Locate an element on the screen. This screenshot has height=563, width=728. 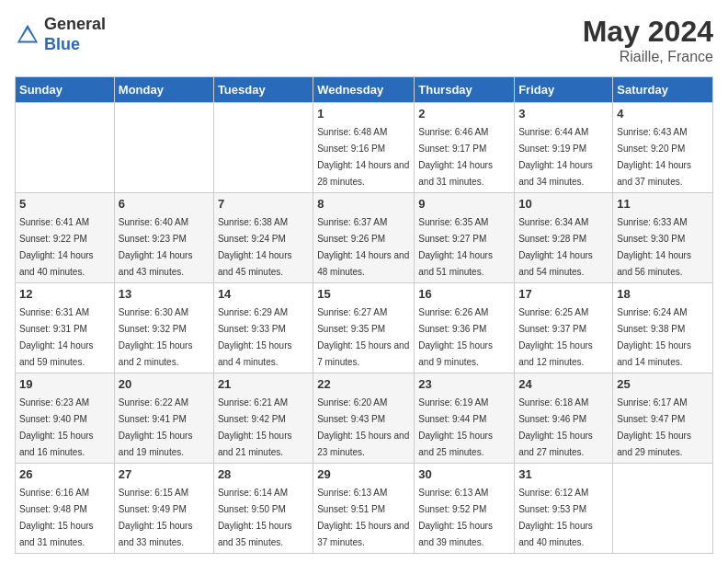
calendar-cell: 2Sunrise: 6:46 AM Sunset: 9:17 PM Daylig… is located at coordinates (465, 148).